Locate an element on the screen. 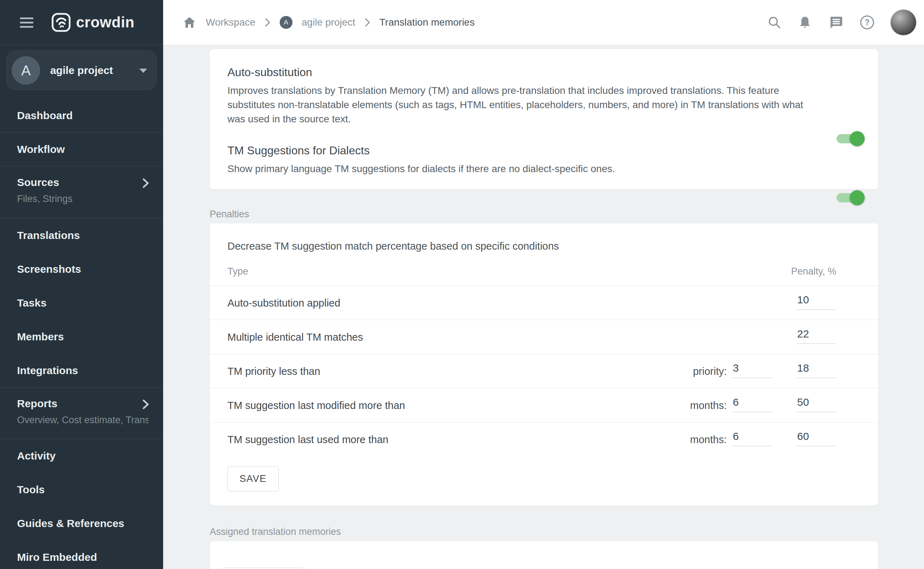  penalties-table-header: Type Penalty, % is located at coordinates (544, 269).